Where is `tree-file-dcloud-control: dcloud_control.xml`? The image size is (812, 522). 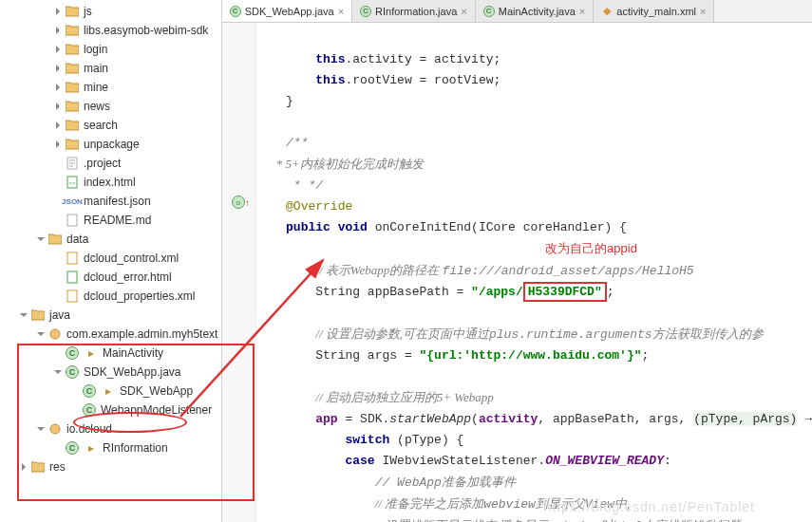 tree-file-dcloud-control: dcloud_control.xml is located at coordinates (110, 258).